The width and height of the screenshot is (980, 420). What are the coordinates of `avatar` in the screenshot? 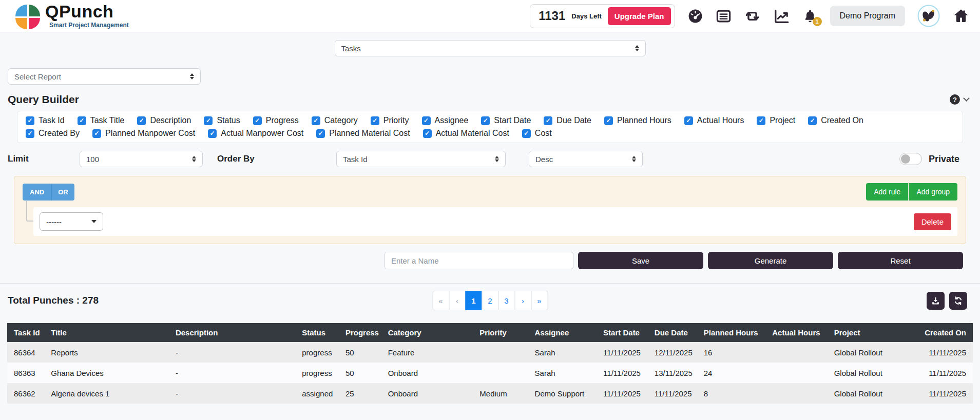 It's located at (929, 16).